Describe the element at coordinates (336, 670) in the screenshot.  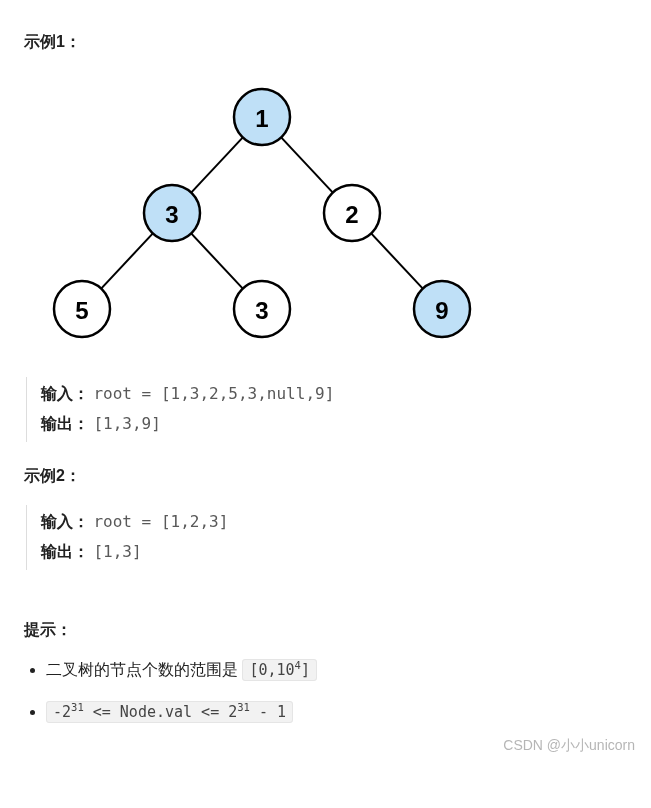
I see `hint-item: 二叉树的节点个数的范围是 [0,104]` at that location.